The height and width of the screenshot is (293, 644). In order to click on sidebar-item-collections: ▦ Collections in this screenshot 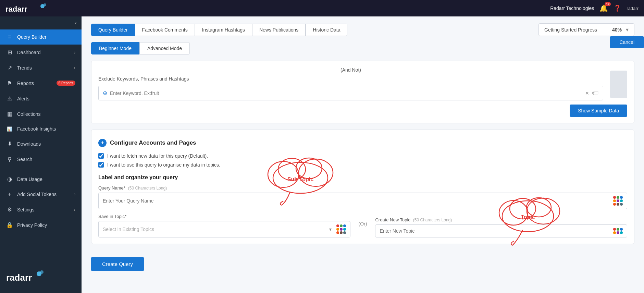, I will do `click(41, 114)`.